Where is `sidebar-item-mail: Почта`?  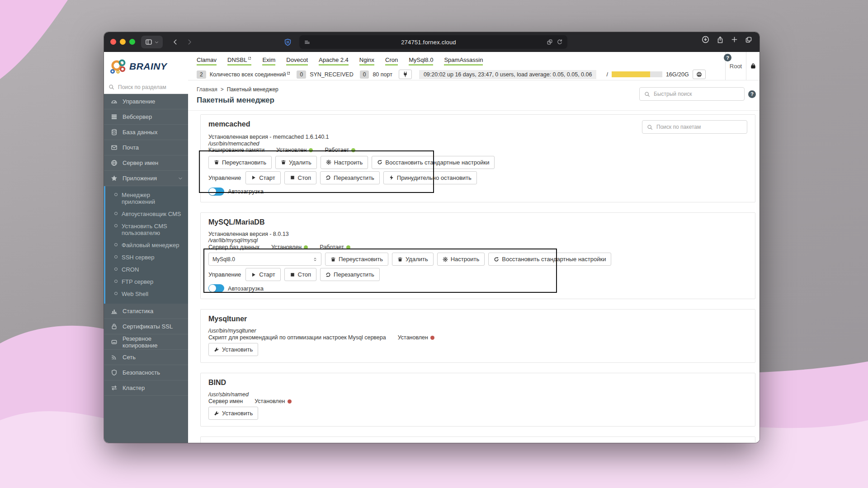 sidebar-item-mail: Почта is located at coordinates (146, 148).